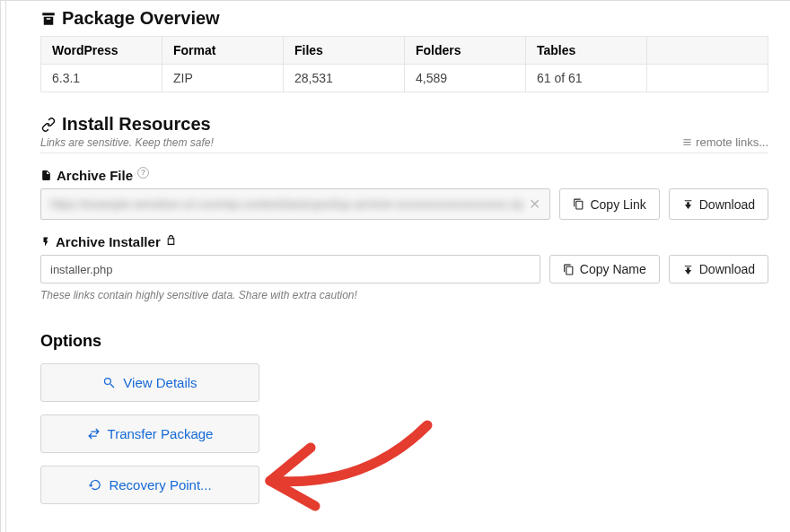 The image size is (790, 532). I want to click on unlock-icon, so click(171, 240).